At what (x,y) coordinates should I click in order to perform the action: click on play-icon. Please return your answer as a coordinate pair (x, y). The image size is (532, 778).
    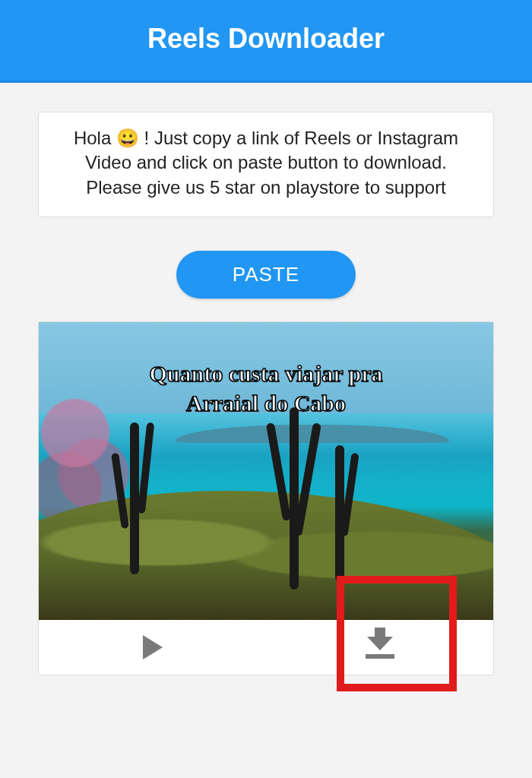
    Looking at the image, I should click on (153, 647).